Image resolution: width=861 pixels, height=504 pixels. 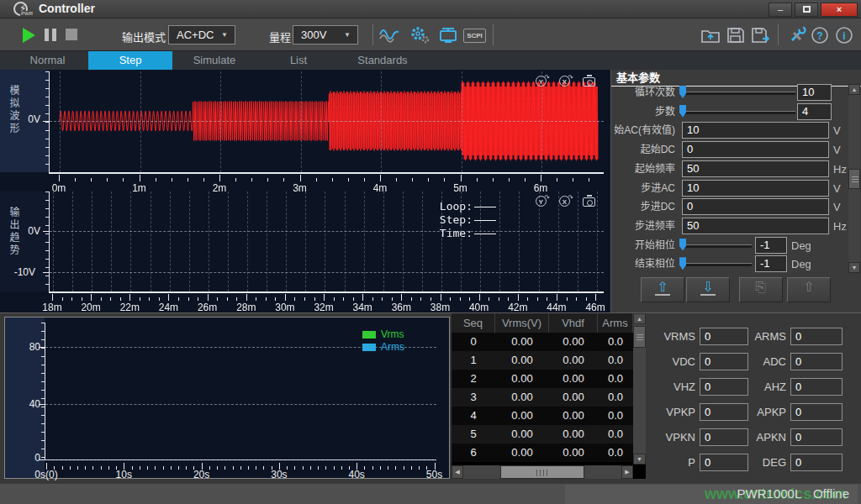 I want to click on play-button, so click(x=29, y=35).